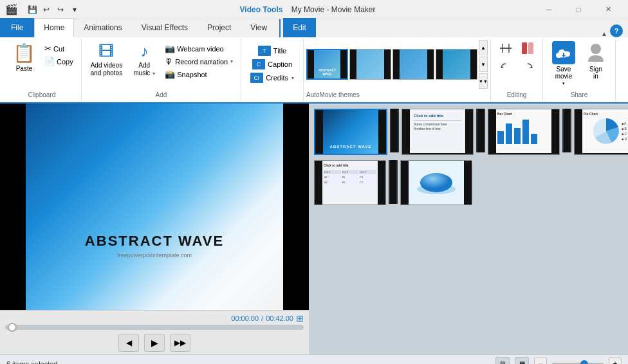 Image resolution: width=628 pixels, height=364 pixels. Describe the element at coordinates (392, 64) in the screenshot. I see `theme-thumbnails: ABSTRACT WAVE` at that location.